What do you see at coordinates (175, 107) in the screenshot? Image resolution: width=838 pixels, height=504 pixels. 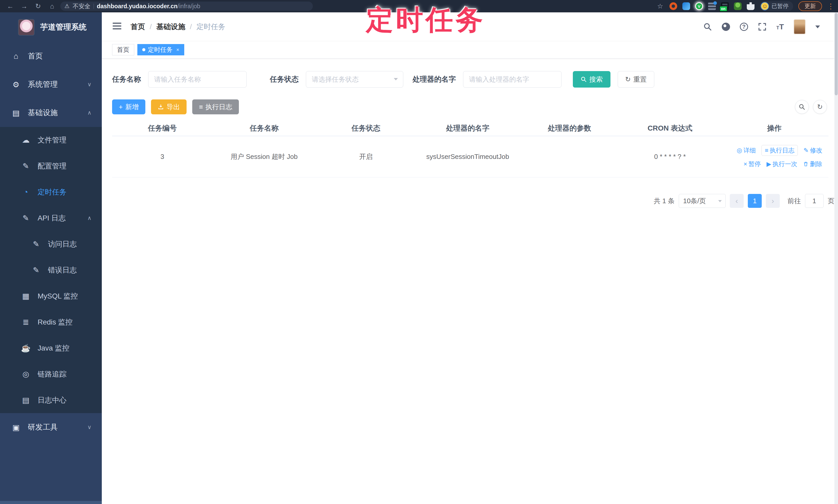 I see `table-toolbar: + 新增 导出 ≡ 执行日志` at bounding box center [175, 107].